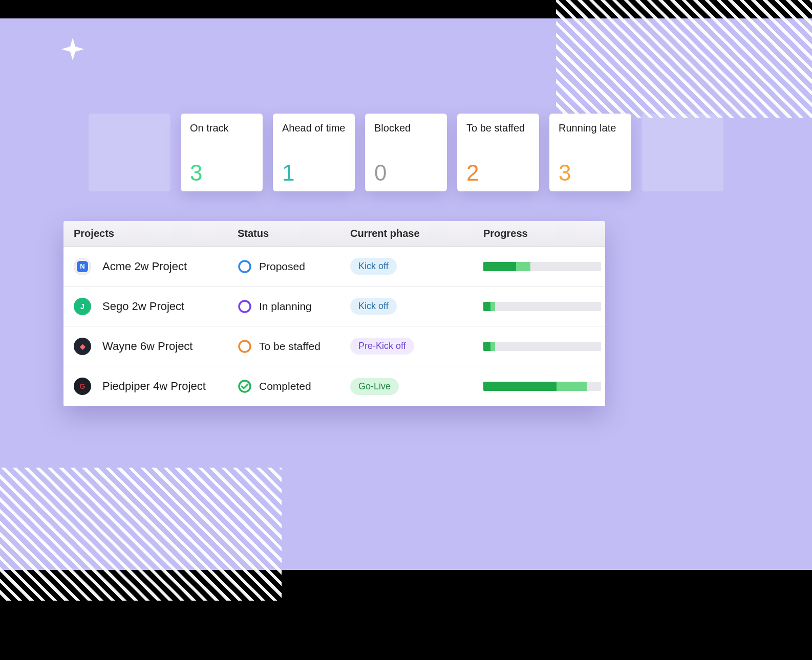  What do you see at coordinates (286, 306) in the screenshot?
I see `status-label: In planning` at bounding box center [286, 306].